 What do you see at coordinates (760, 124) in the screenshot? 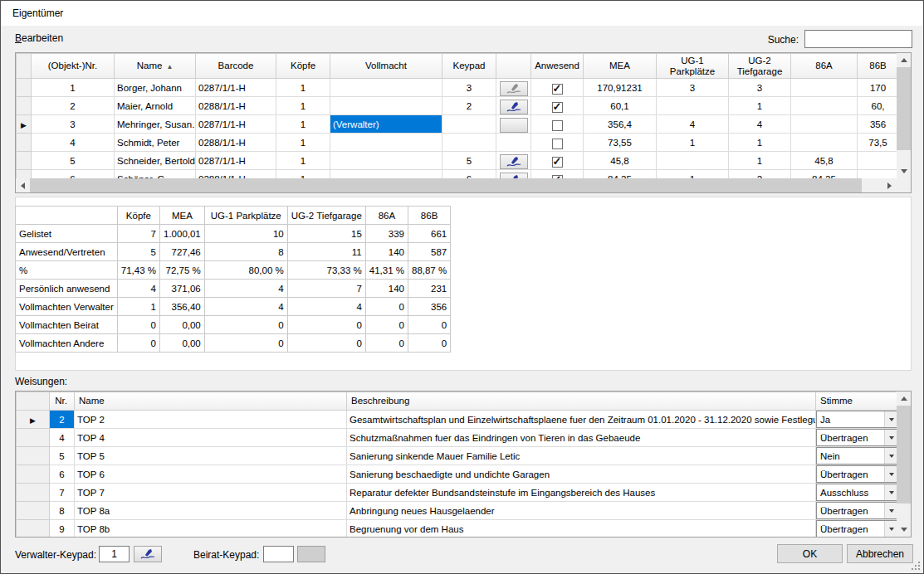
I see `cell-ug2: 4` at bounding box center [760, 124].